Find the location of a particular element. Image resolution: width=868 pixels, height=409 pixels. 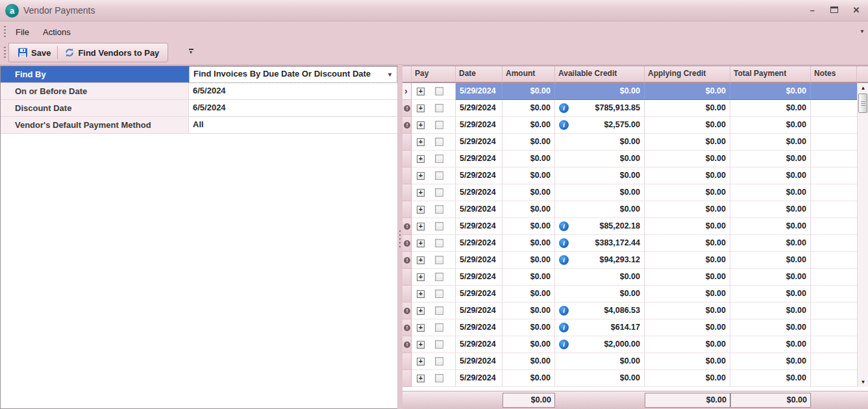

total-payment-cell: $0.00 is located at coordinates (771, 277).